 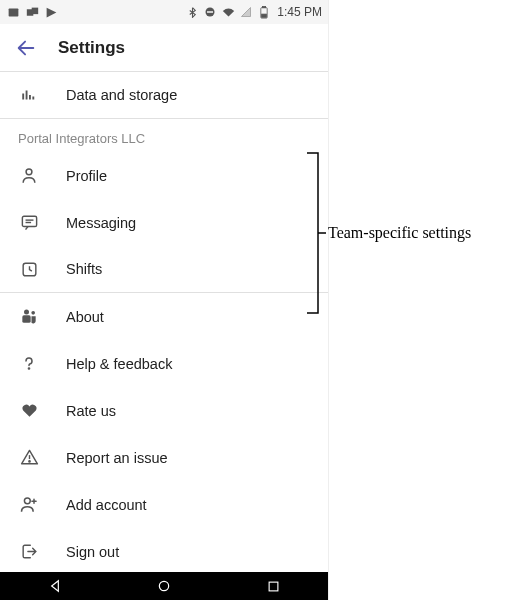 What do you see at coordinates (29, 95) in the screenshot?
I see `bar-chart-icon` at bounding box center [29, 95].